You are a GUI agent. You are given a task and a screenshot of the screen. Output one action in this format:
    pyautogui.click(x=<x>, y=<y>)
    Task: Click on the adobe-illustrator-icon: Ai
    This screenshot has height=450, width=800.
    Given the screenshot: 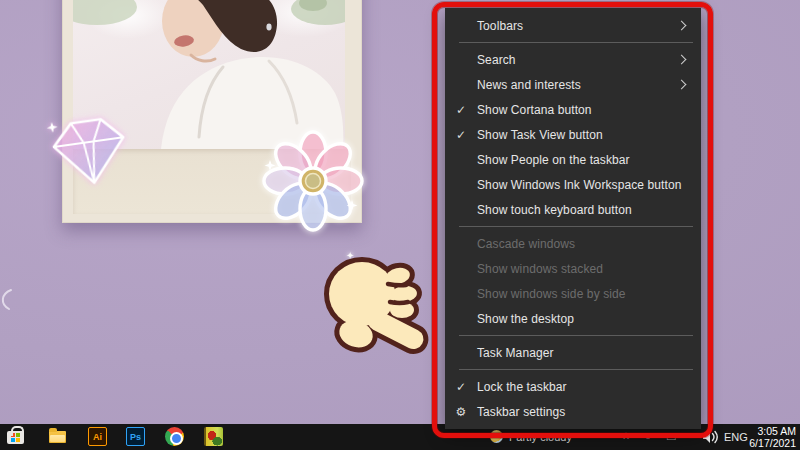 What is the action you would take?
    pyautogui.click(x=98, y=436)
    